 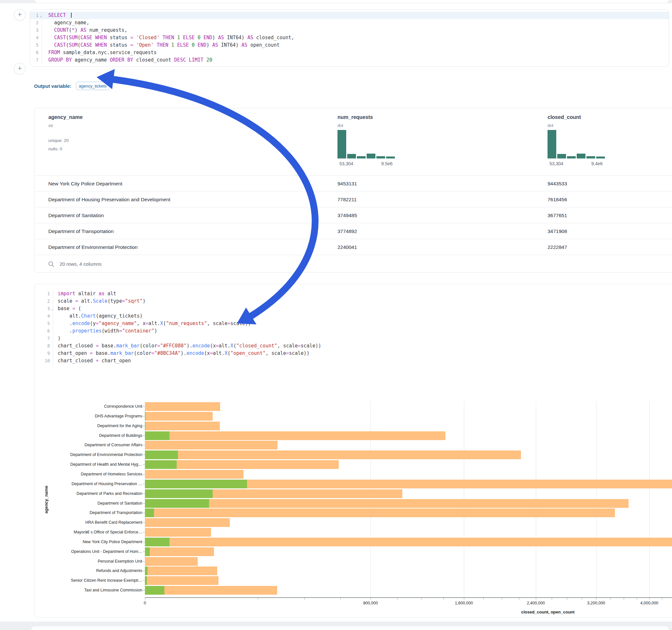 What do you see at coordinates (44, 316) in the screenshot?
I see `line-number: 4` at bounding box center [44, 316].